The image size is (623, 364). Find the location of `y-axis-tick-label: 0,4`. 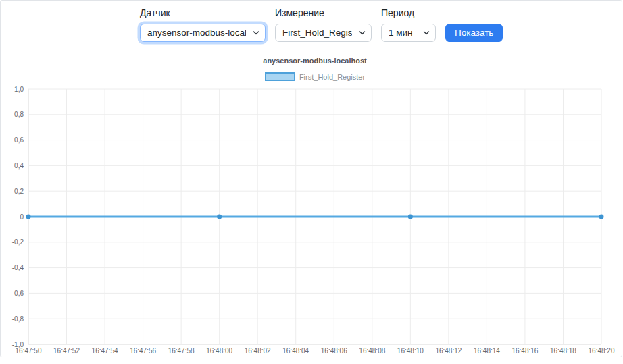

y-axis-tick-label: 0,4 is located at coordinates (19, 166).